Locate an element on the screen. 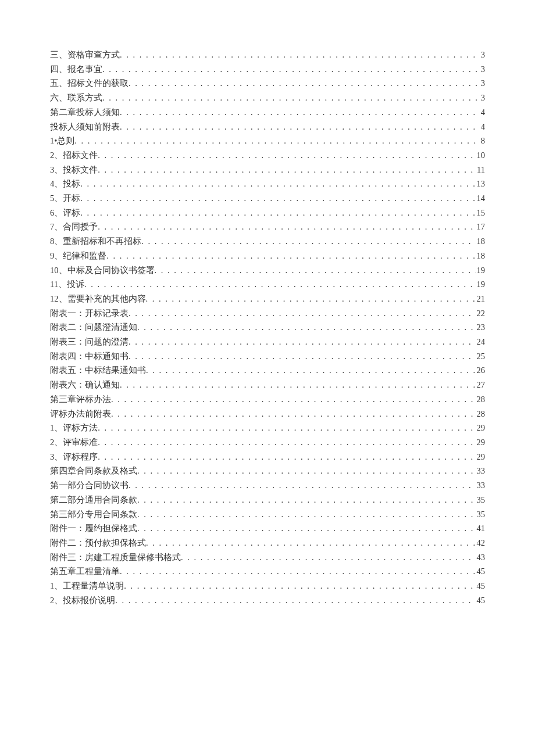 This screenshot has width=535, height=756. toc-page-number: 8 is located at coordinates (483, 141).